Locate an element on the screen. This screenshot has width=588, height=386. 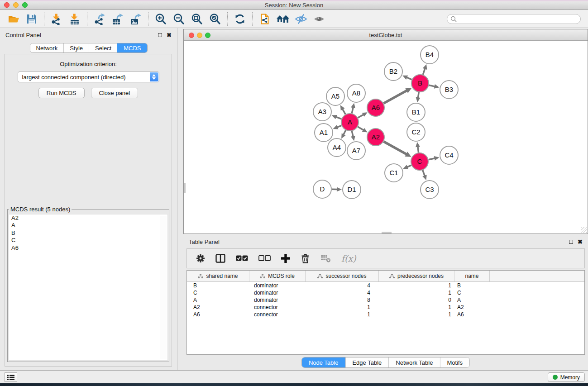
close-panel-button: Close panel is located at coordinates (115, 93).